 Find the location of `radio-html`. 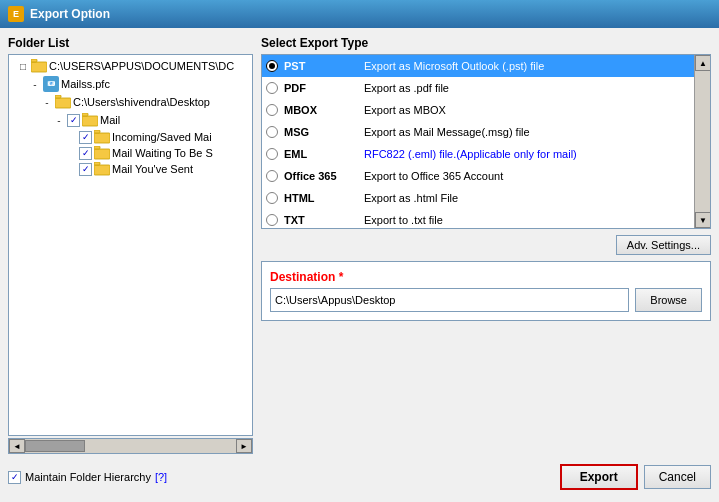

radio-html is located at coordinates (272, 198).